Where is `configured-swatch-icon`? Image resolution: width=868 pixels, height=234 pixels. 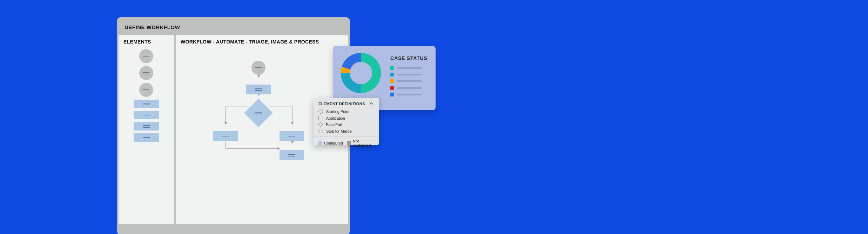 configured-swatch-icon is located at coordinates (320, 143).